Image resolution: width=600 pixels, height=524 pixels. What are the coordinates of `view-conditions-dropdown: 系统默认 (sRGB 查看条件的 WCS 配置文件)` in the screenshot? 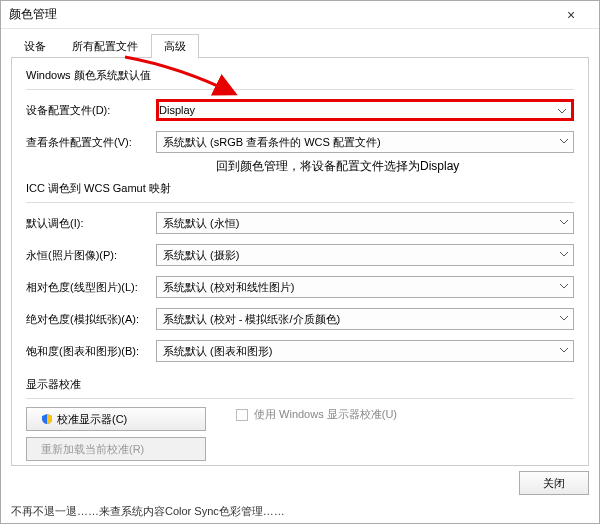 It's located at (365, 142).